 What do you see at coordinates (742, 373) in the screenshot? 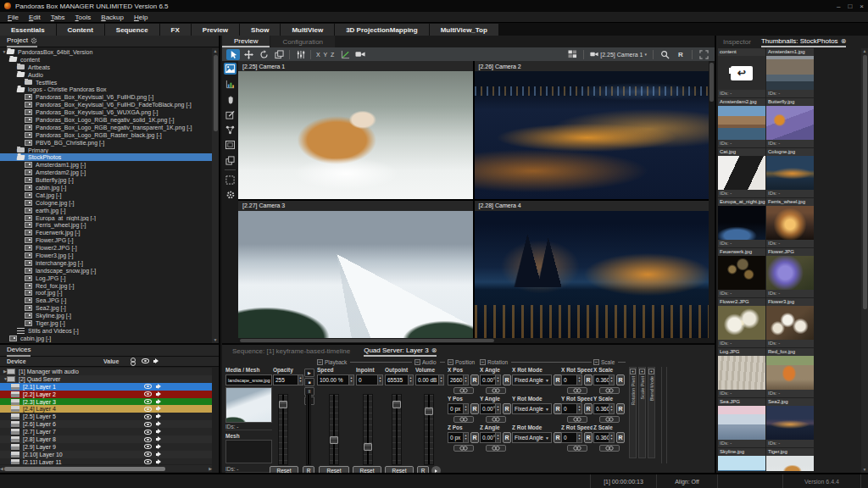
I see `thumbnail-item: Log.JPG IDs: -` at bounding box center [742, 373].